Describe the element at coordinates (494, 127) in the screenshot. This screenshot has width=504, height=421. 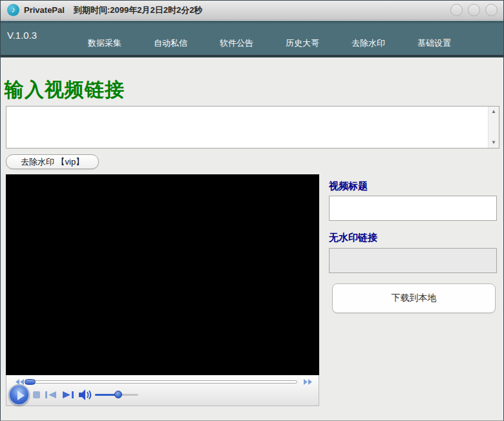
I see `scrollbar: ▲ ▼` at that location.